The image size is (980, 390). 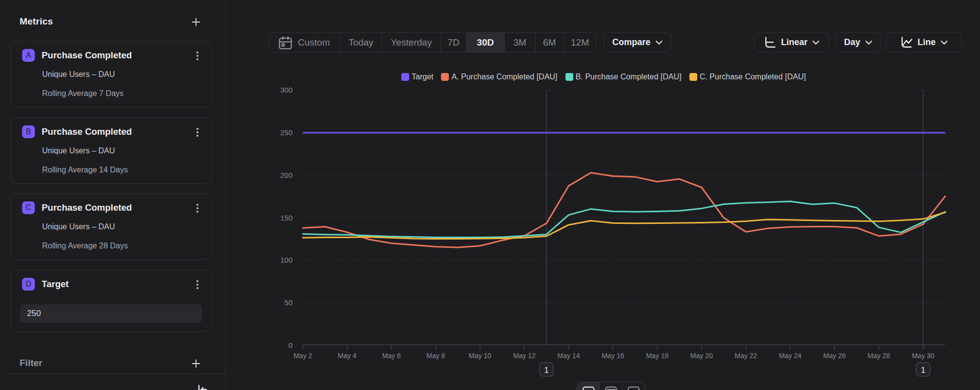 What do you see at coordinates (347, 356) in the screenshot?
I see `svg-text: May 4` at bounding box center [347, 356].